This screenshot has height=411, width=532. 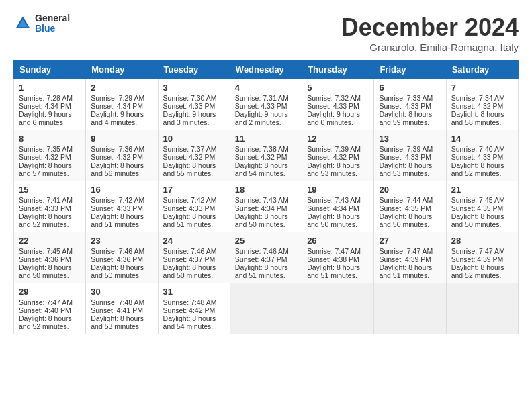 I want to click on day-number: 9, so click(x=122, y=138).